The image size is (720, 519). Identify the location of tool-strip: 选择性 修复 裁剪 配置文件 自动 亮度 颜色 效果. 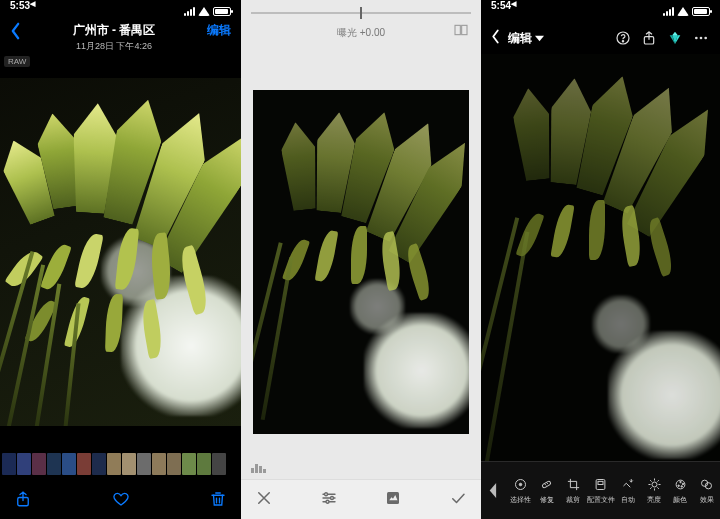
(600, 490).